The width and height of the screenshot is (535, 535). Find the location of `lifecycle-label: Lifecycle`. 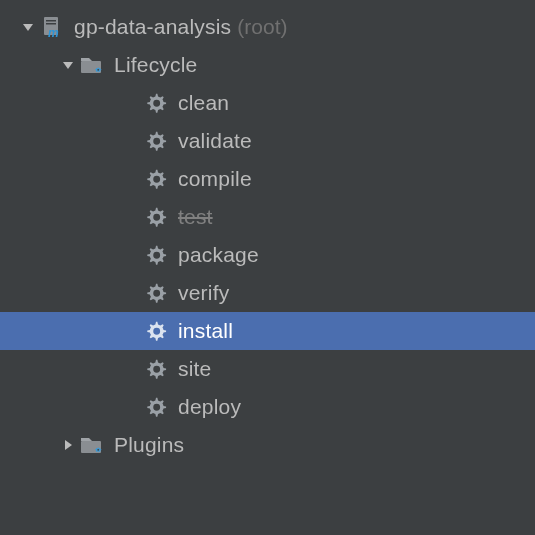

lifecycle-label: Lifecycle is located at coordinates (156, 65).